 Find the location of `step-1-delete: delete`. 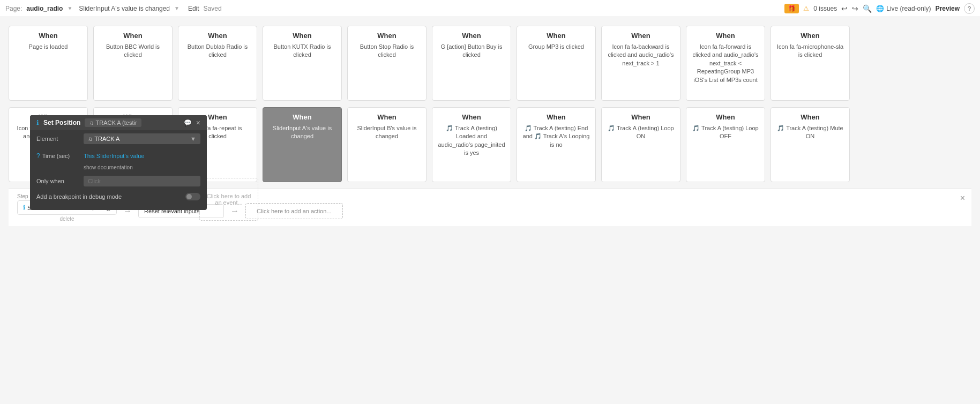

step-1-delete: delete is located at coordinates (67, 219).